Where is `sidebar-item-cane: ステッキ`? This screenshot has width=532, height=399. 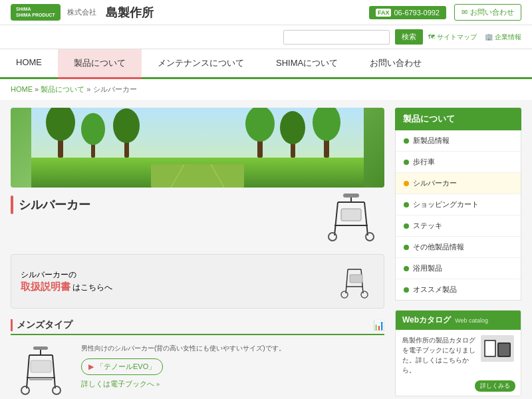 sidebar-item-cane: ステッキ is located at coordinates (458, 226).